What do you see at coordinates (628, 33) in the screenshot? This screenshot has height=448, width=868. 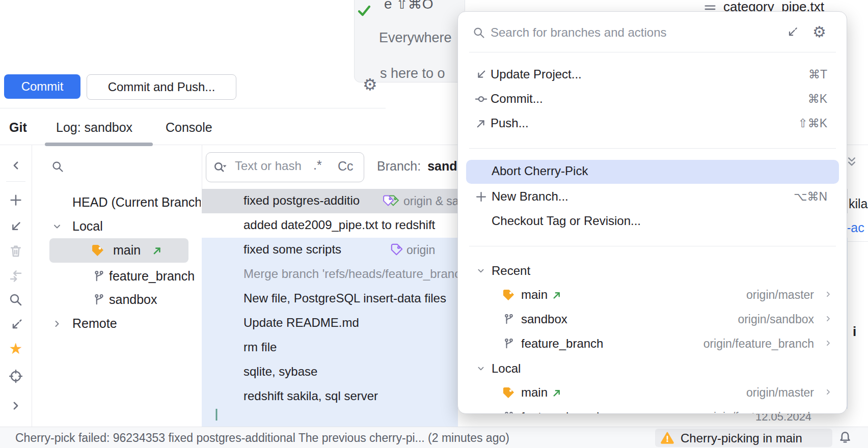 I see `popup-search-input` at bounding box center [628, 33].